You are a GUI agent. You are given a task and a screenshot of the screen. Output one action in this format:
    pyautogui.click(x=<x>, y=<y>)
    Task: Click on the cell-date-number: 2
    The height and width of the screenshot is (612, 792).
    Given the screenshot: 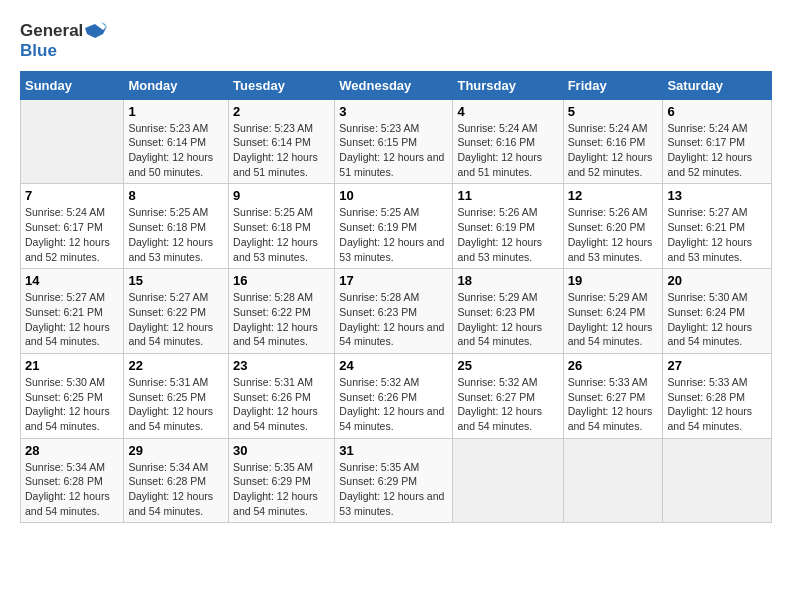 What is the action you would take?
    pyautogui.click(x=282, y=112)
    